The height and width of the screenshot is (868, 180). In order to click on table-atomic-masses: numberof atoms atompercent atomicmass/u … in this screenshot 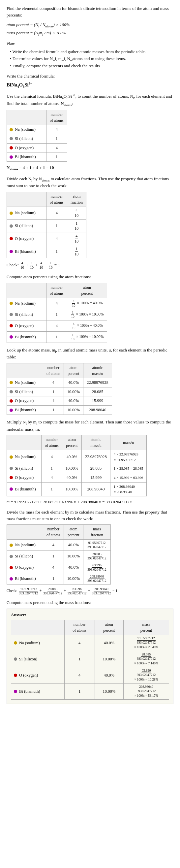, I will do `click(59, 389)`.